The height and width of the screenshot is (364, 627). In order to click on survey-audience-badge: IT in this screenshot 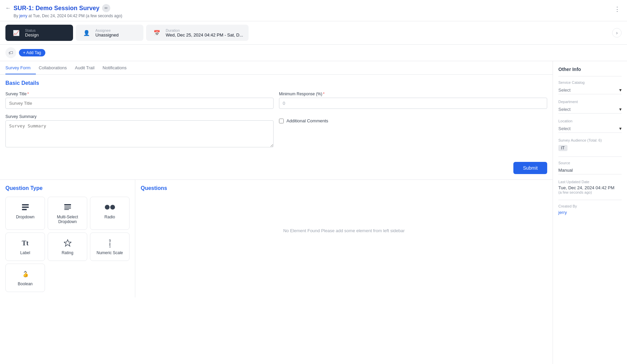, I will do `click(563, 148)`.